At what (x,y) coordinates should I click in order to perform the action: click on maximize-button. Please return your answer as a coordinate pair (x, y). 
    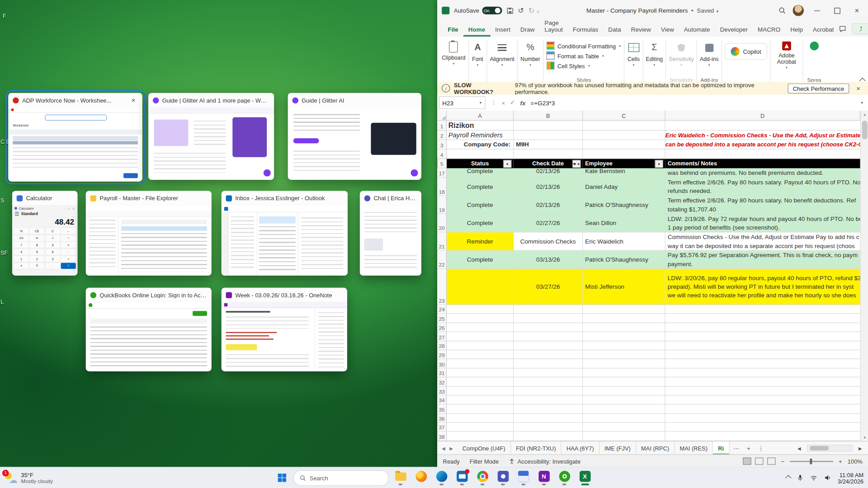
    Looking at the image, I should click on (837, 10).